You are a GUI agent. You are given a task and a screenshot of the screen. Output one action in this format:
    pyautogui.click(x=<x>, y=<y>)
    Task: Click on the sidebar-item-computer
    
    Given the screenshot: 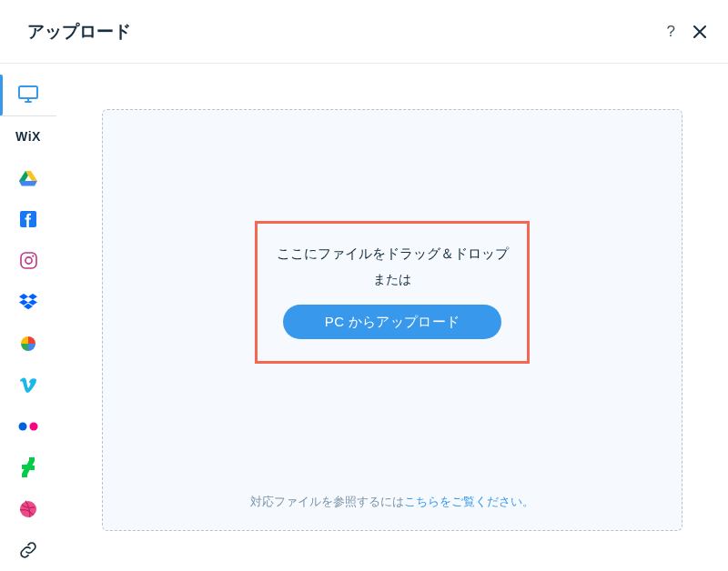 What is the action you would take?
    pyautogui.click(x=28, y=95)
    